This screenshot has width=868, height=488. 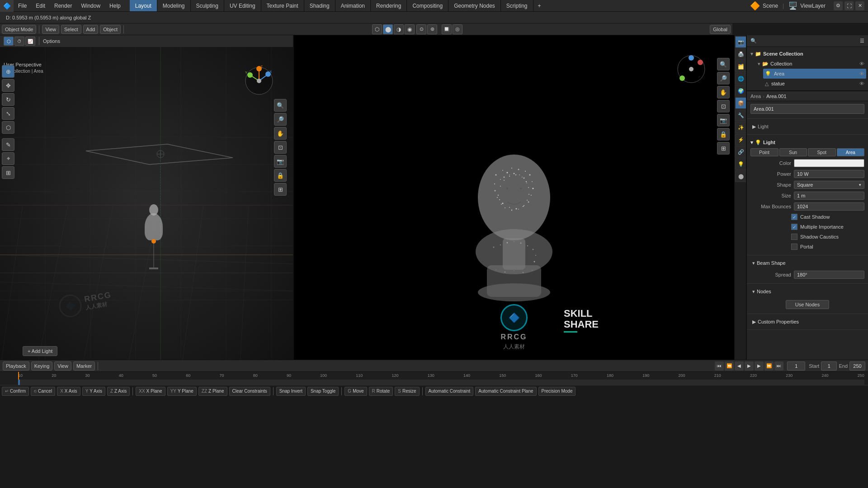 I want to click on right-nav-zoom-out: 🔎, so click(x=723, y=78).